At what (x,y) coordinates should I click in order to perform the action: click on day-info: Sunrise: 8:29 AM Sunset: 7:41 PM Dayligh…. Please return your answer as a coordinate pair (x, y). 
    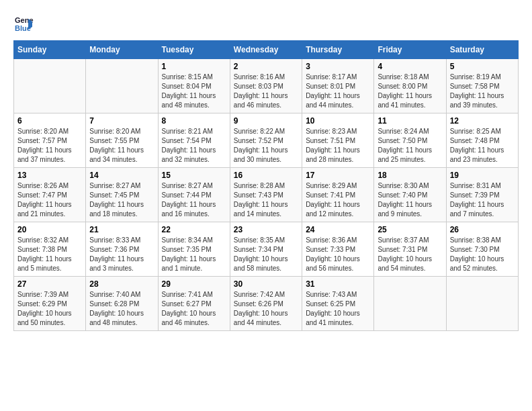
    Looking at the image, I should click on (338, 200).